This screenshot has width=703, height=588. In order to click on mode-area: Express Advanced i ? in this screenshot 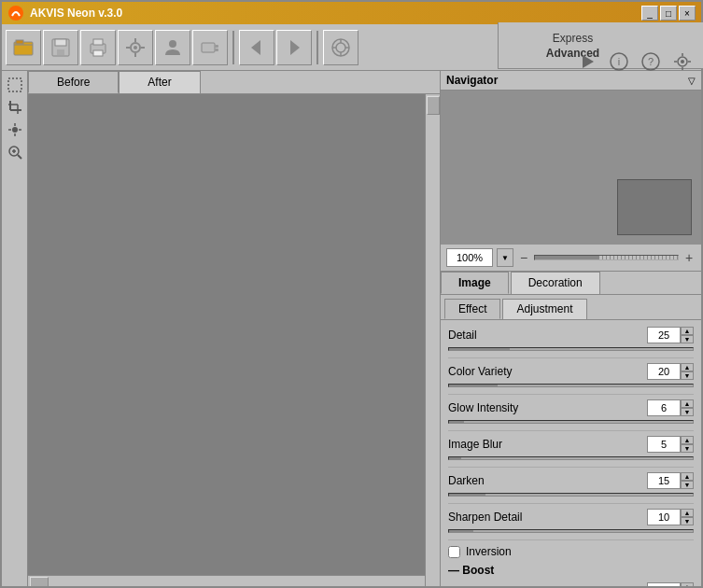, I will do `click(600, 46)`.